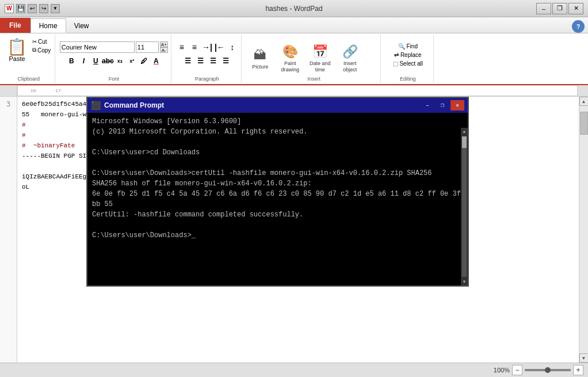  What do you see at coordinates (21, 9) in the screenshot?
I see `save-quick-btn: 💾` at bounding box center [21, 9].